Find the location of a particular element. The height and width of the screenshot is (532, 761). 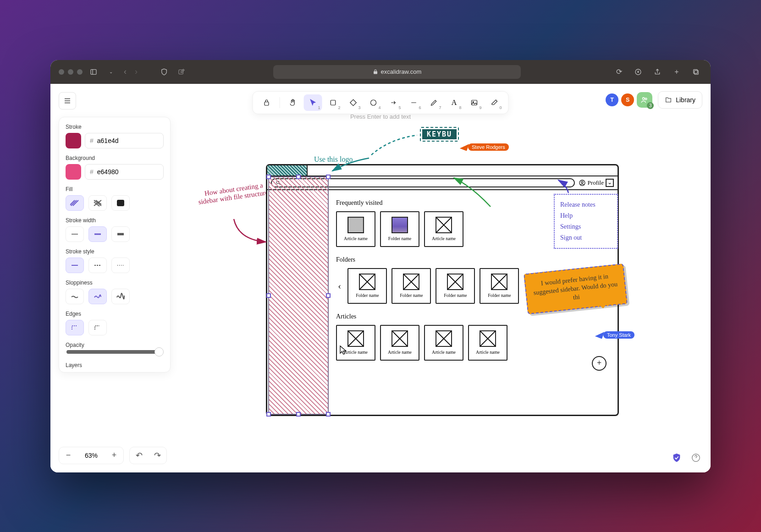

mock-profile-chev: ⌄ is located at coordinates (610, 183).